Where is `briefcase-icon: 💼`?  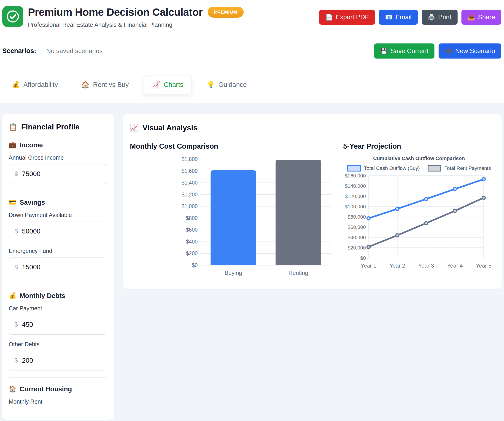
briefcase-icon: 💼 is located at coordinates (12, 145).